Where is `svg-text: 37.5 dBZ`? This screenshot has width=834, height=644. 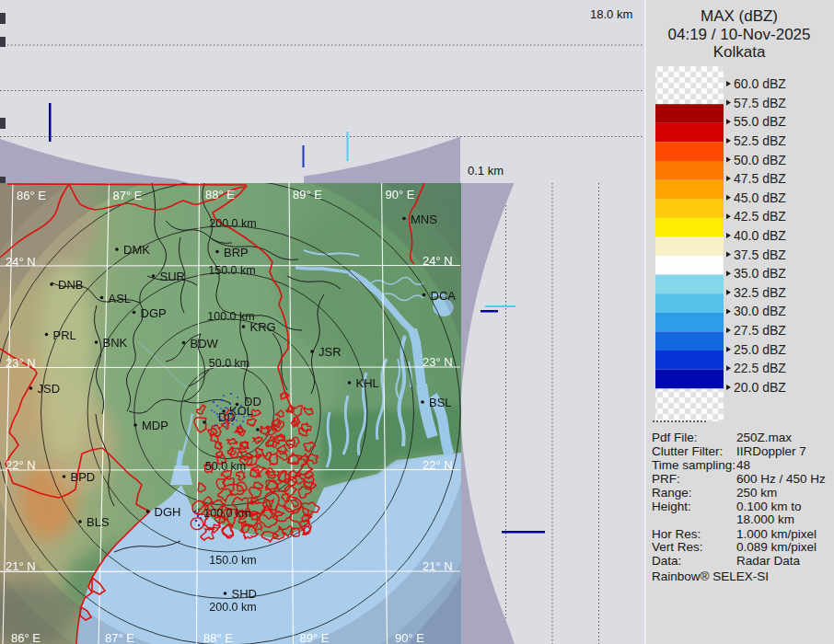
svg-text: 37.5 dBZ is located at coordinates (760, 255).